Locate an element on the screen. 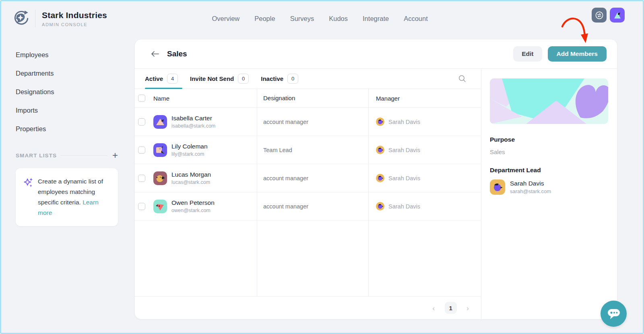  search-icon is located at coordinates (462, 79).